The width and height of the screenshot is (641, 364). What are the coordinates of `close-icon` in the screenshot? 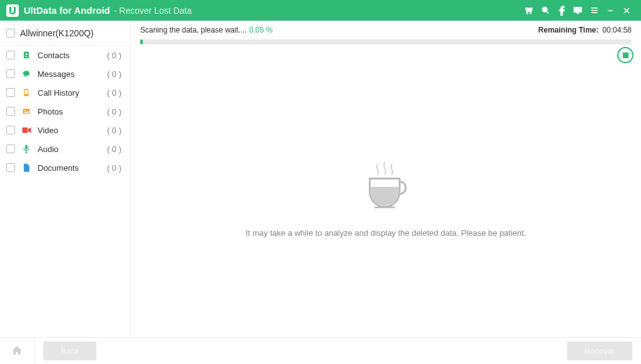 It's located at (627, 10).